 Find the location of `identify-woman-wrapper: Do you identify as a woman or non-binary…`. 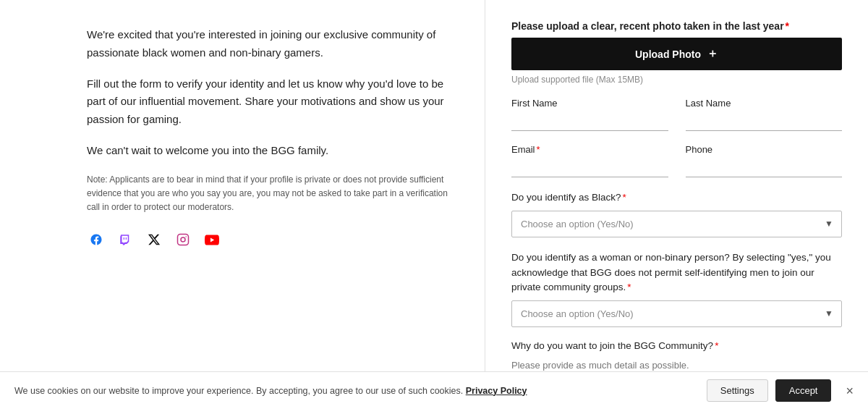

identify-woman-wrapper: Do you identify as a woman or non-binary… is located at coordinates (677, 289).